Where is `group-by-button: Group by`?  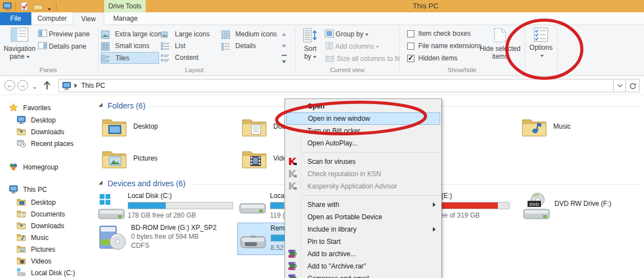
group-by-button: Group by is located at coordinates (347, 34).